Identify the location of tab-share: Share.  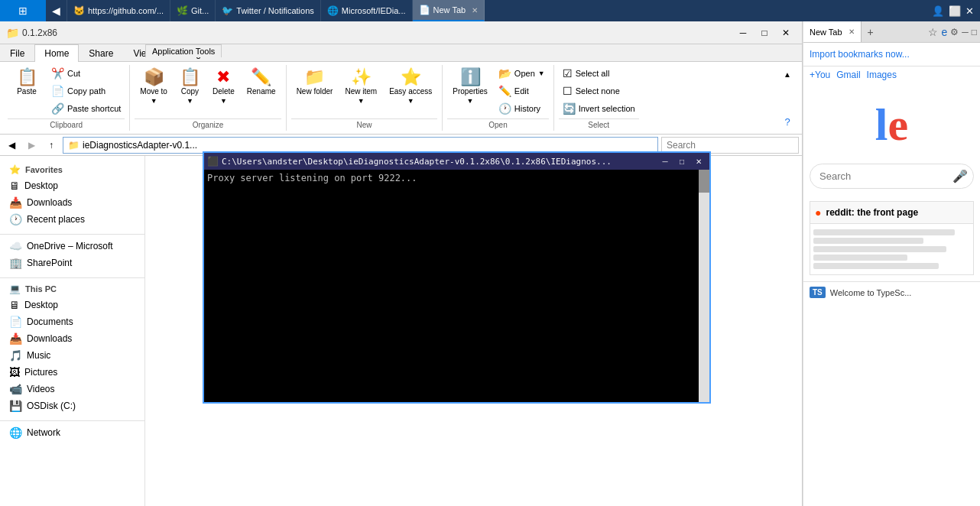
(101, 54).